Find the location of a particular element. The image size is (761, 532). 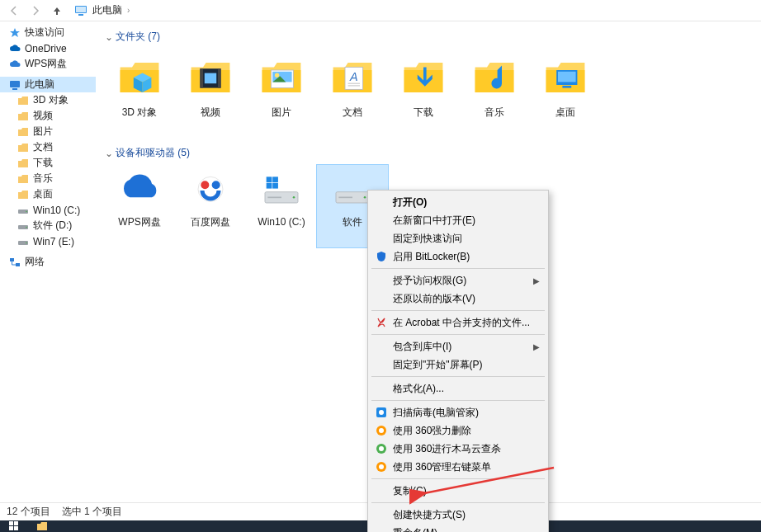

sidebar-item-label: 文档 is located at coordinates (43, 147).